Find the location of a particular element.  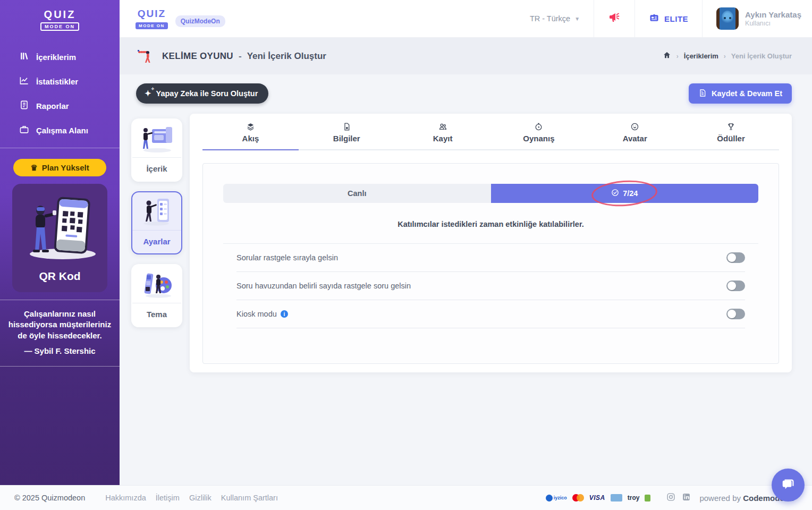

check-circle-icon is located at coordinates (615, 193).